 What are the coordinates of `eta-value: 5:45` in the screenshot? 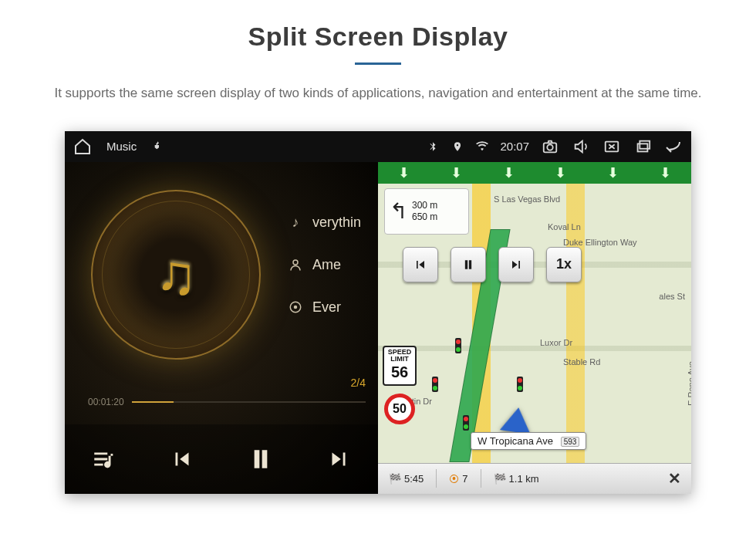 It's located at (413, 478).